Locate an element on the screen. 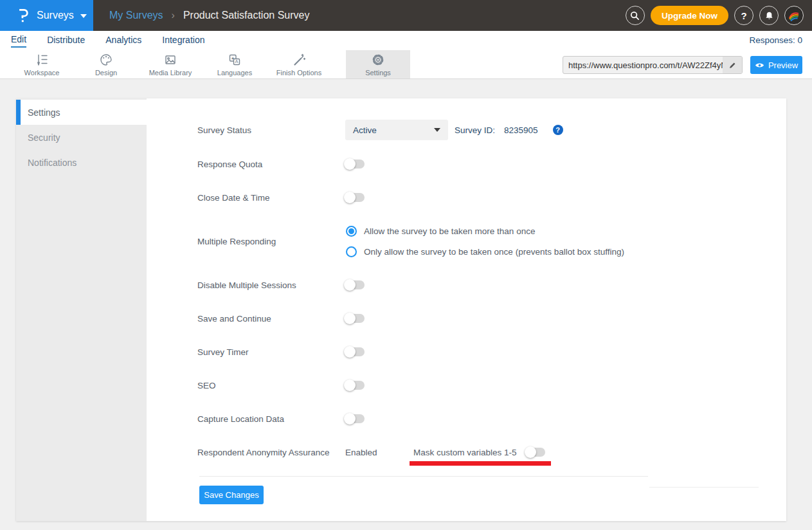 The width and height of the screenshot is (812, 530). disable-multiple-sessions-label: Disable Multiple Sessions is located at coordinates (271, 286).